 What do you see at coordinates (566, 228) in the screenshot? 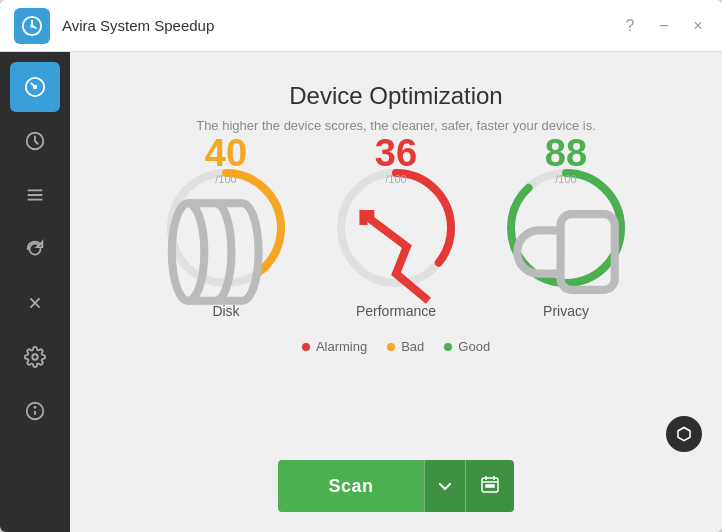
I see `privacy-score-inner: 88 /100` at bounding box center [566, 228].